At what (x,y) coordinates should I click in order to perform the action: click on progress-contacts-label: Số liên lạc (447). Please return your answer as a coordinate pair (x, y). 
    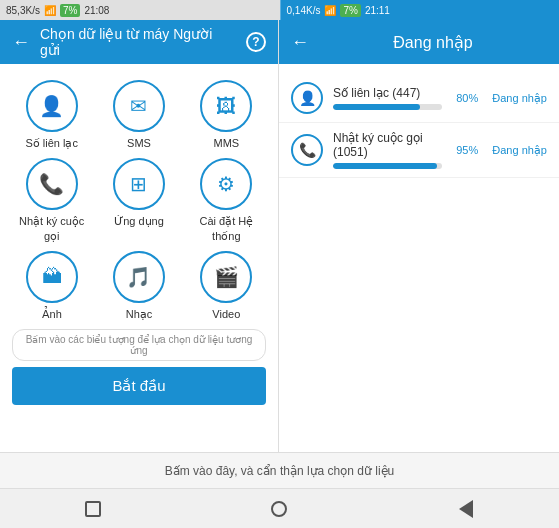
    Looking at the image, I should click on (388, 93).